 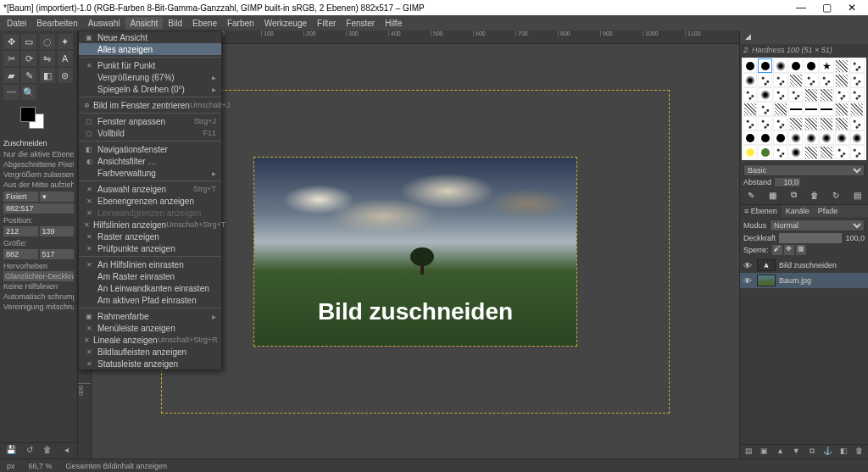 What do you see at coordinates (852, 8) in the screenshot?
I see `close-button: ✕` at bounding box center [852, 8].